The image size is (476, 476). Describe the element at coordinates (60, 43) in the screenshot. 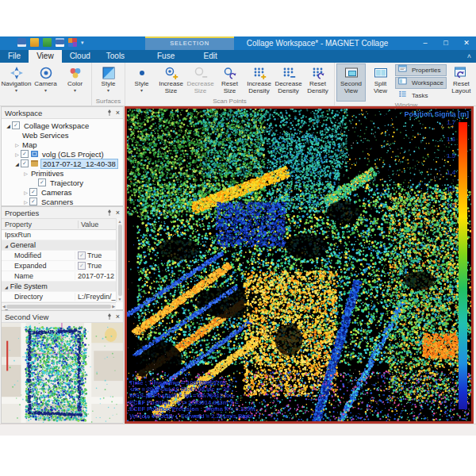

I see `saveall-icon` at that location.